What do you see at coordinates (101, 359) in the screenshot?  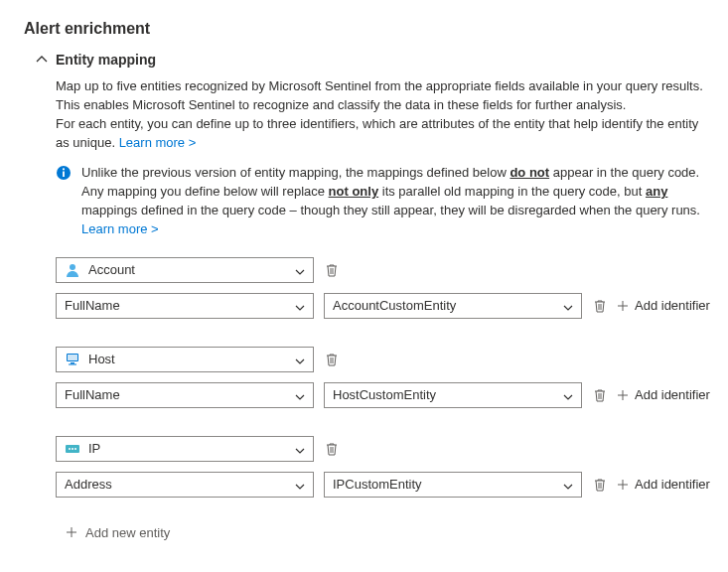 I see `entity-type-label: Host` at bounding box center [101, 359].